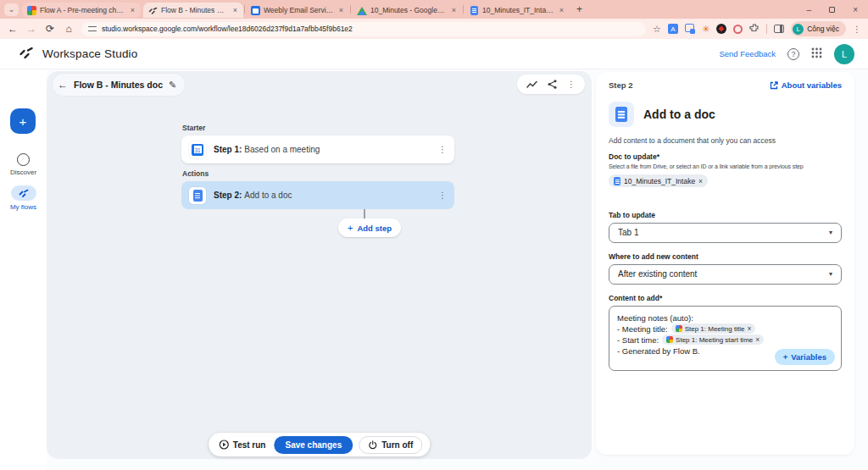  Describe the element at coordinates (193, 10) in the screenshot. I see `browser-tab-flow-b: Flow B - Minutes doc - Google ×` at that location.